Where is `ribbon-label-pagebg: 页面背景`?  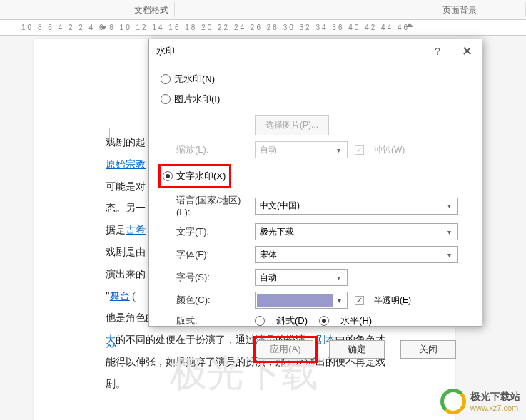 ribbon-label-pagebg: 页面背景 is located at coordinates (460, 10).